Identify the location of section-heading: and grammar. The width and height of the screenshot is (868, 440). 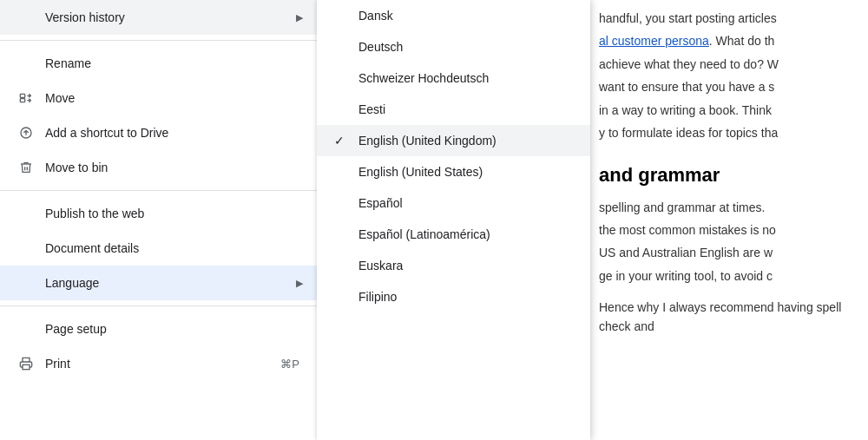
(720, 175).